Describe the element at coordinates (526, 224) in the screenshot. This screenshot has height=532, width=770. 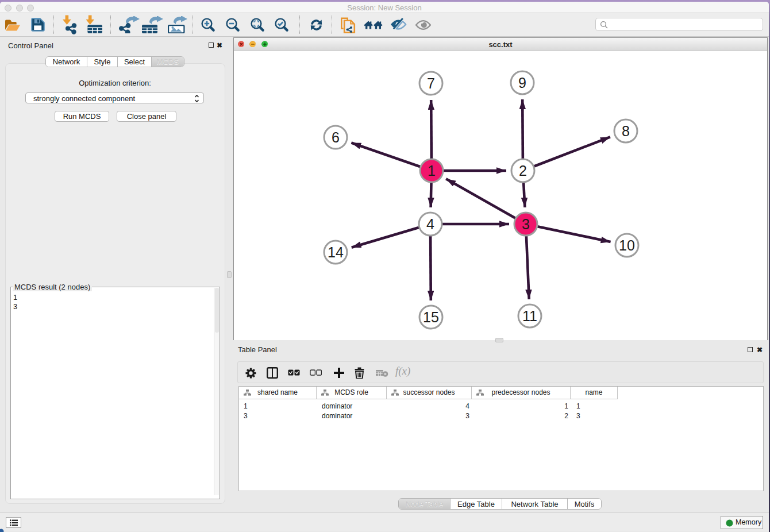
I see `svg-text: 3` at that location.